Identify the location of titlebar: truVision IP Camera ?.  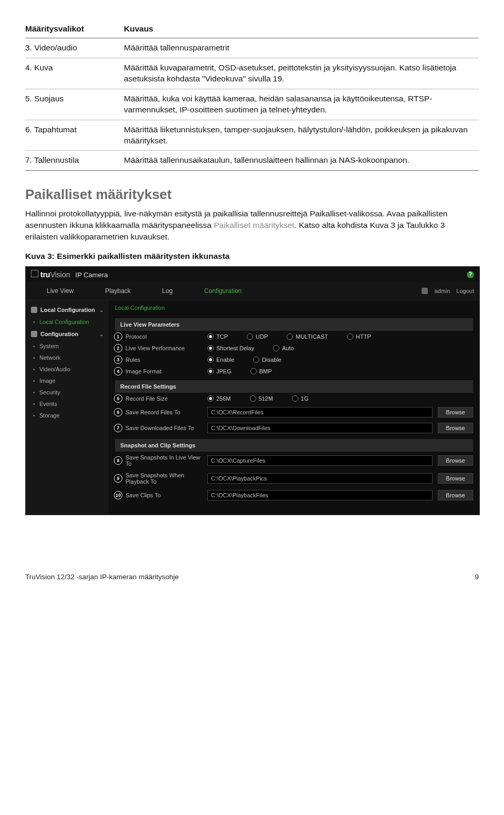
(253, 274).